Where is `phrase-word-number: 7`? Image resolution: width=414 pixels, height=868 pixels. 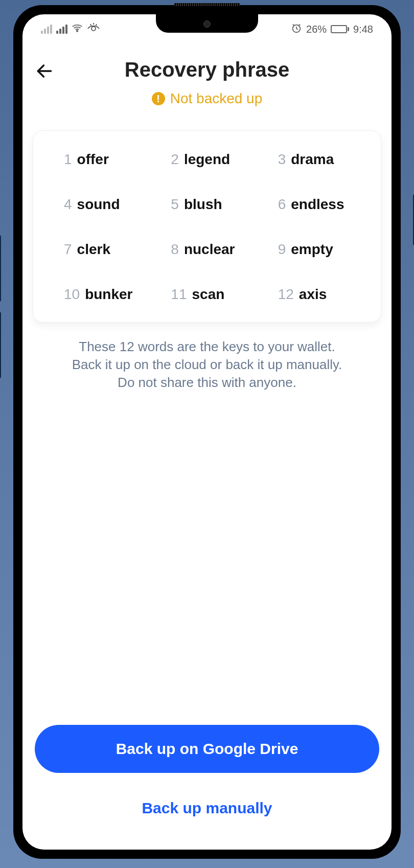 phrase-word-number: 7 is located at coordinates (68, 249).